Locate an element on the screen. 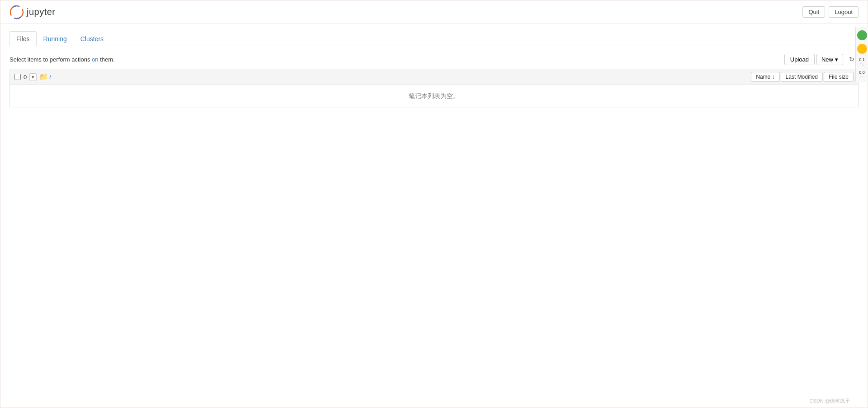 This screenshot has height=408, width=868. header-left: 0 ▾ 📁 / is located at coordinates (382, 77).